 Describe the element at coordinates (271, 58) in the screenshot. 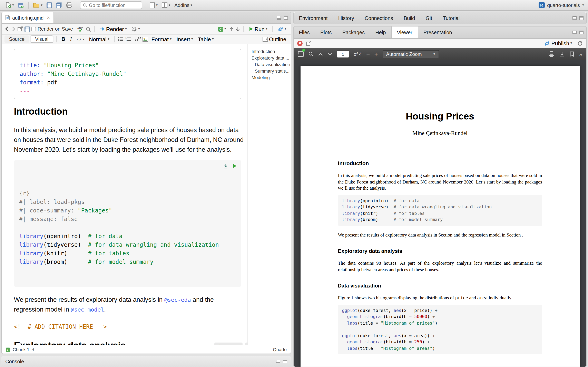

I see `outline-item-eda: Exploratory data ...` at that location.